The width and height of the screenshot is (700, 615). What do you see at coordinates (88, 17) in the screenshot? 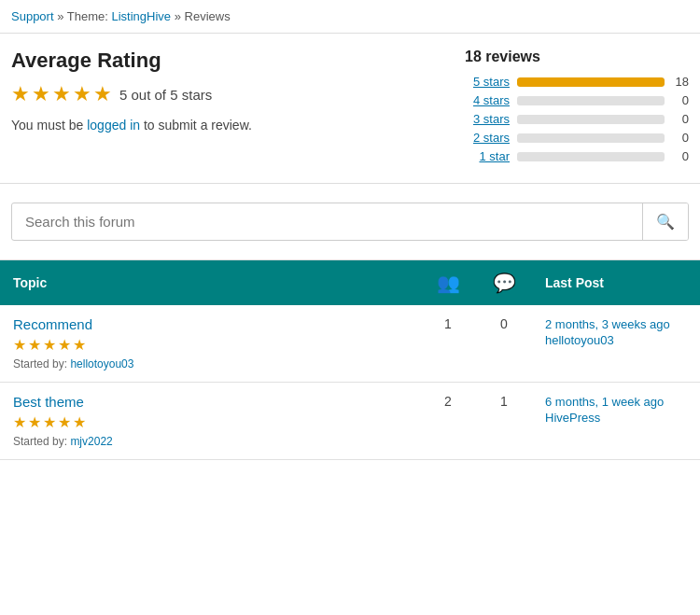
I see `breadcrumb-theme-prefix: Theme:` at bounding box center [88, 17].